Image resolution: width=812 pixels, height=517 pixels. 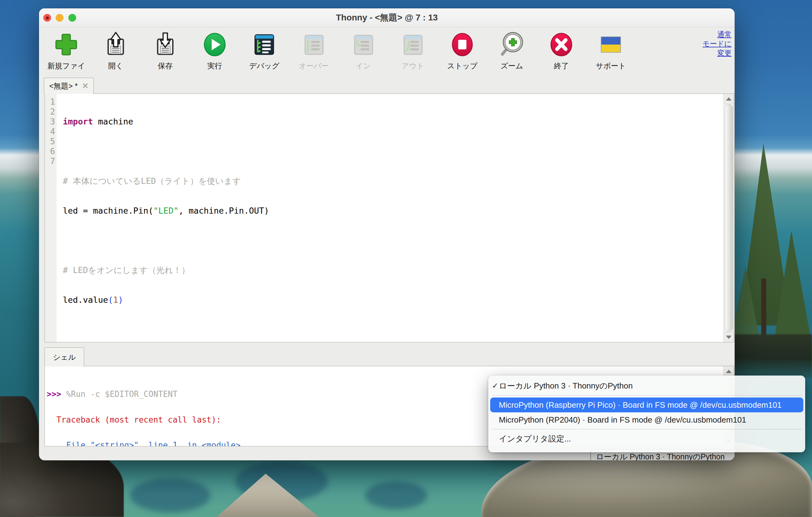 I want to click on menu-item-label: MicroPython (RP2040) · Board in FS mode …, so click(x=622, y=420).